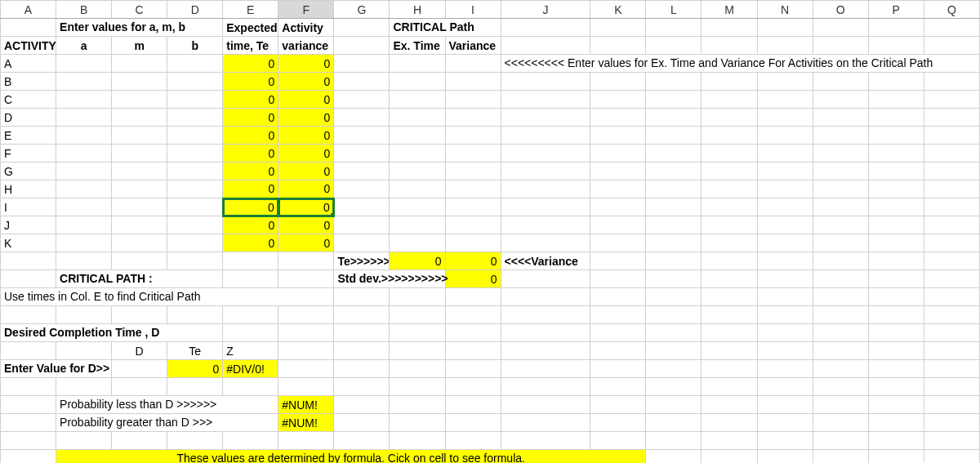  What do you see at coordinates (251, 10) in the screenshot?
I see `col-header-E: E` at bounding box center [251, 10].